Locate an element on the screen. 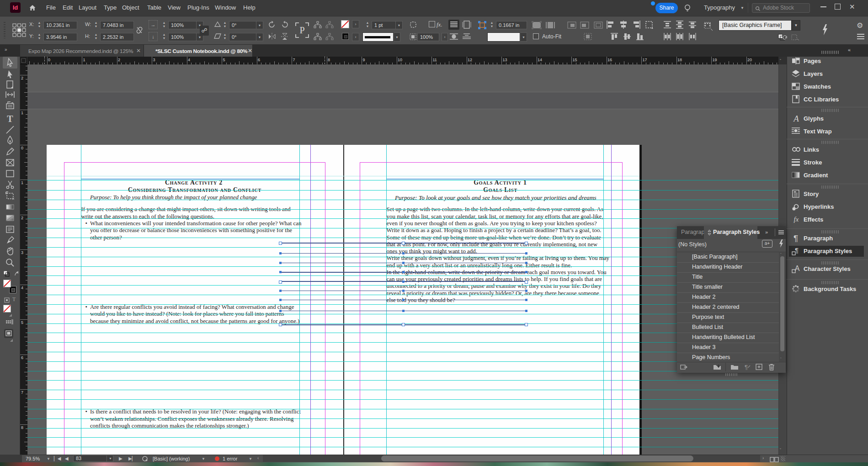 The height and width of the screenshot is (466, 868). svg-text: P is located at coordinates (302, 30).